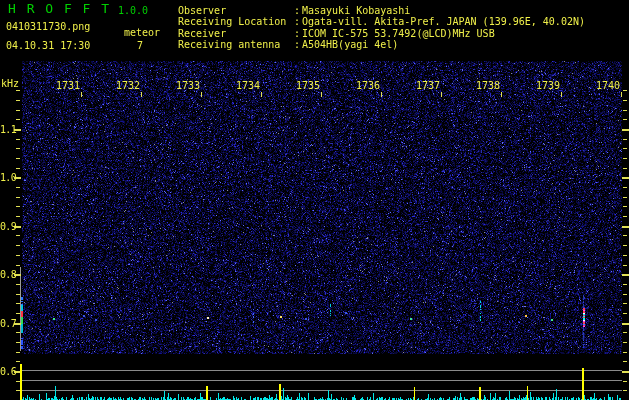 Image resolution: width=629 pixels, height=400 pixels. I want to click on time-tick-label: 1735, so click(308, 86).